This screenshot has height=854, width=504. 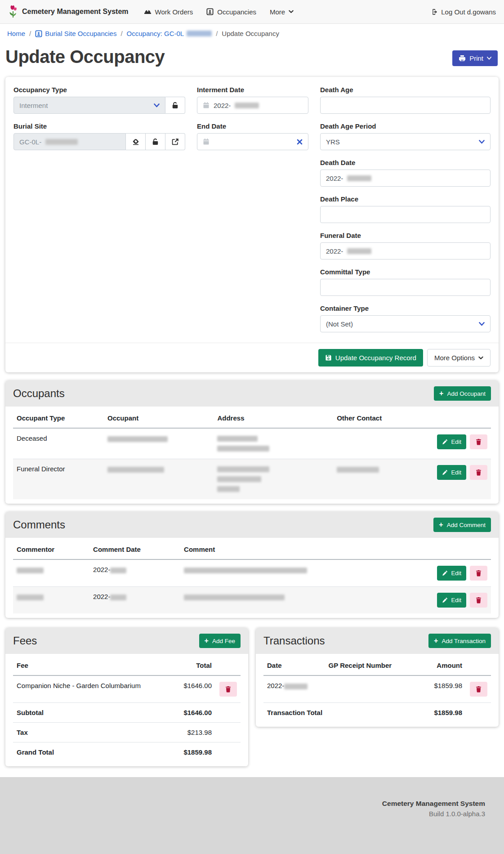 I want to click on death-age-field: Death Age, so click(x=406, y=100).